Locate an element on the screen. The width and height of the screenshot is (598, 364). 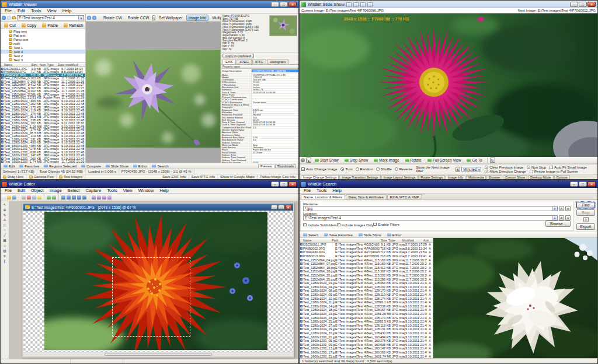
table-row: Test_1152x864_25.jpg E:\Test images\Test… is located at coordinates (366, 279).